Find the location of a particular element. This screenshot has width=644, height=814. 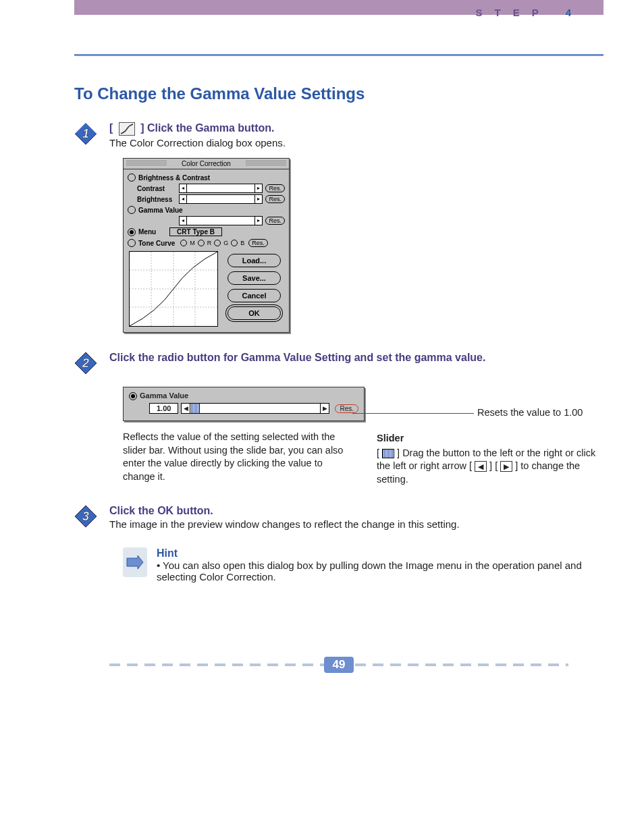

value-box-note: Reflects the value of the setting select… is located at coordinates (236, 458).